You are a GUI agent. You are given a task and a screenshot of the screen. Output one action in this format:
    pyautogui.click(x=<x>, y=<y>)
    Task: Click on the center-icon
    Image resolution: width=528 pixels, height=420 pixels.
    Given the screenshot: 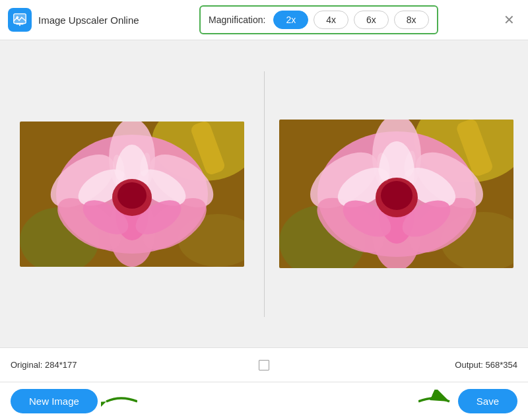 What is the action you would take?
    pyautogui.click(x=264, y=365)
    